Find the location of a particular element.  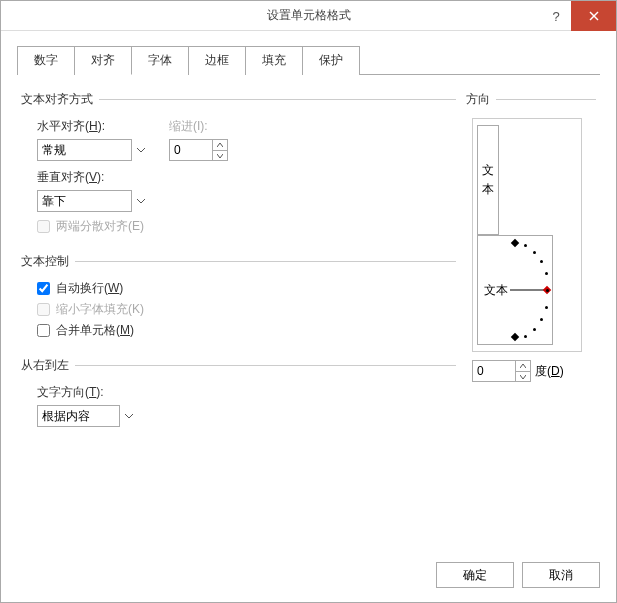

degrees-down is located at coordinates (523, 376).